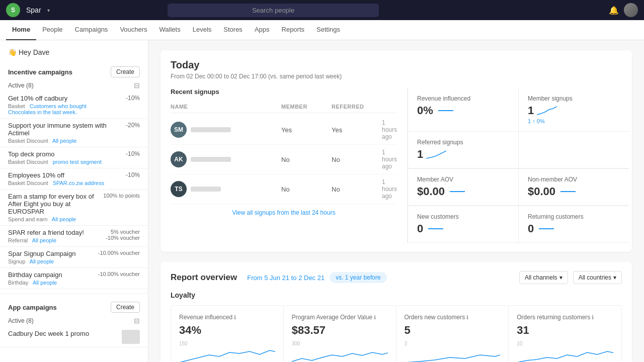 This screenshot has height=362, width=644. What do you see at coordinates (262, 30) in the screenshot?
I see `nav-apps: Apps` at bounding box center [262, 30].